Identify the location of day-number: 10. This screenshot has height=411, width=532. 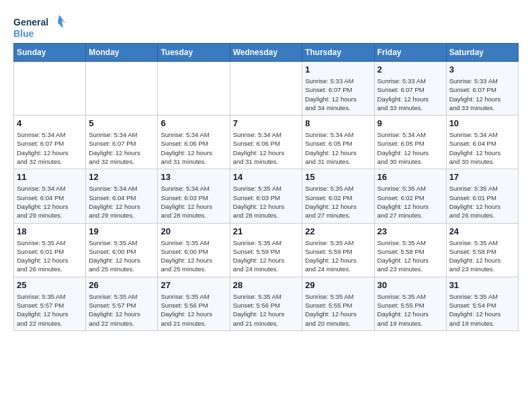
(482, 124).